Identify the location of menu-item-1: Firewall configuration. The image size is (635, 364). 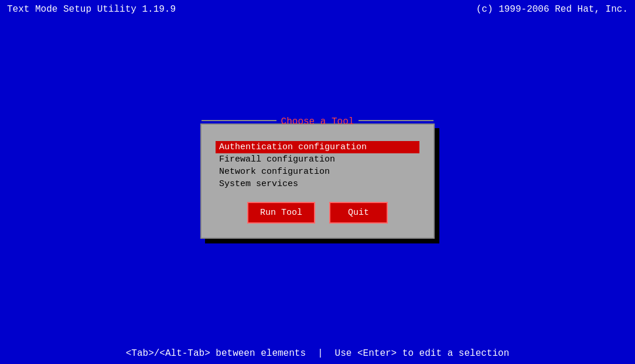
(318, 159).